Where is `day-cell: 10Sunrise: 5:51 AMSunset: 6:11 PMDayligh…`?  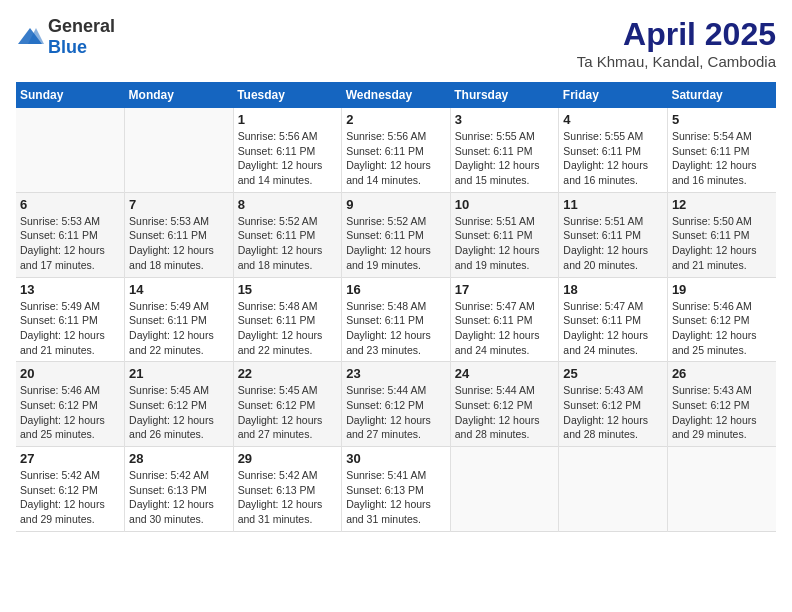
day-cell: 10Sunrise: 5:51 AMSunset: 6:11 PMDayligh… is located at coordinates (504, 234).